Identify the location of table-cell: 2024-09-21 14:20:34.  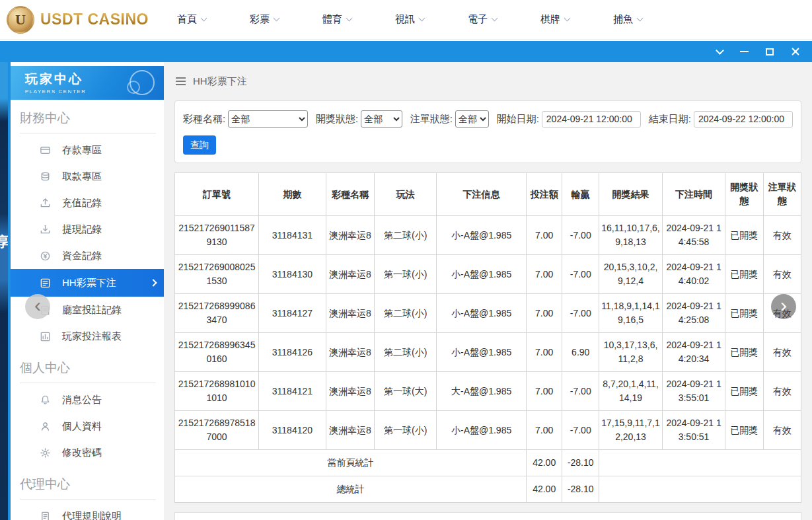
(694, 353).